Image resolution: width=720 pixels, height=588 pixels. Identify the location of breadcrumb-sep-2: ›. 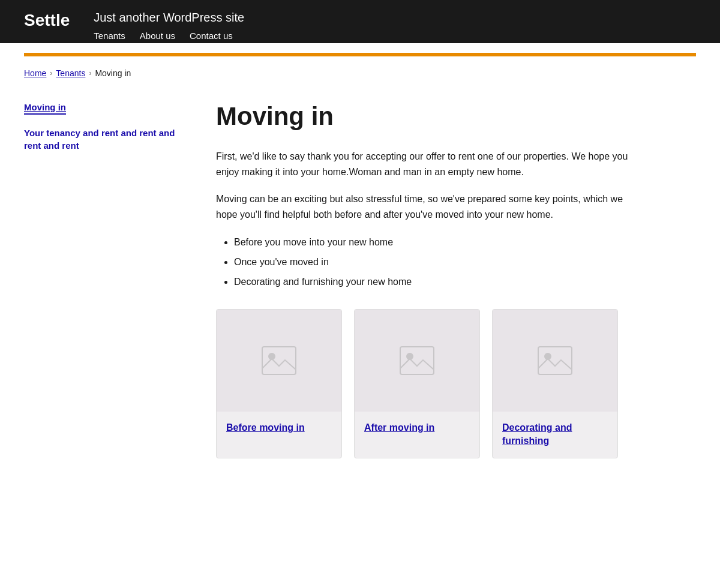
(90, 73).